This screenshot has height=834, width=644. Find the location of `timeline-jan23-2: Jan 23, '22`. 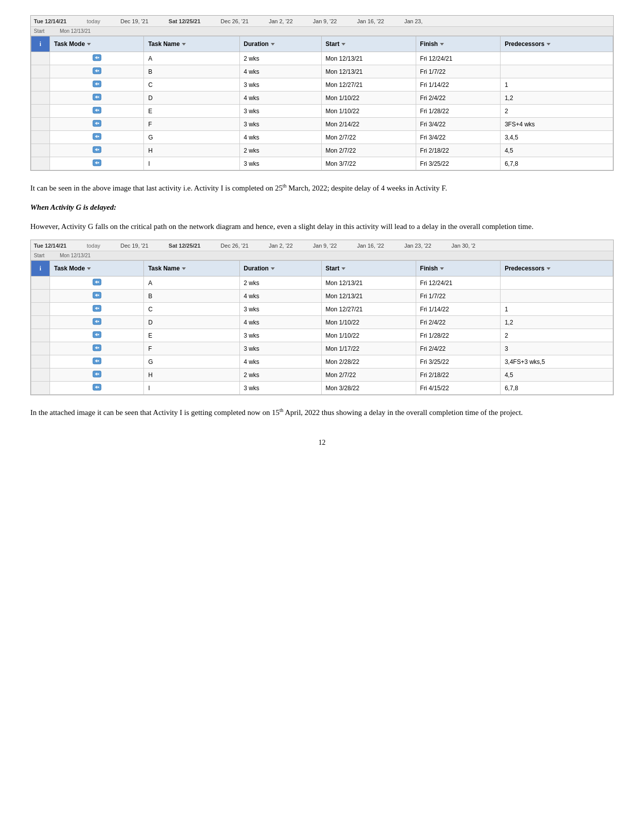

timeline-jan23-2: Jan 23, '22 is located at coordinates (417, 246).